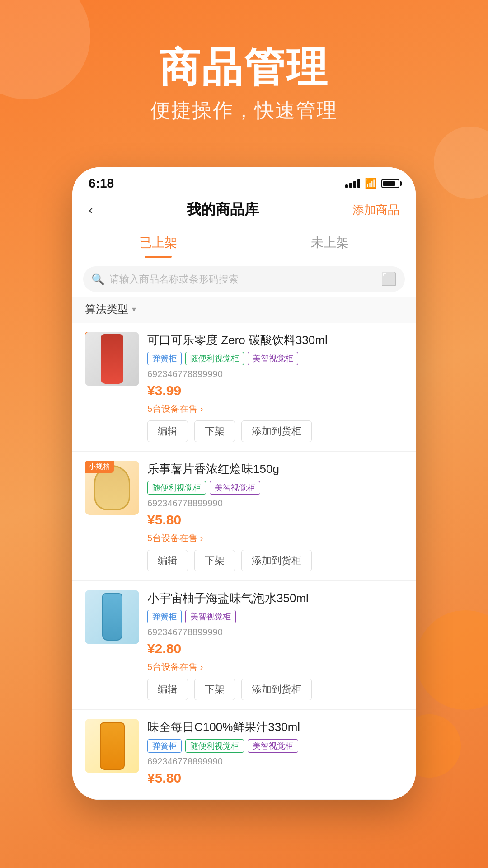  Describe the element at coordinates (376, 210) in the screenshot. I see `add-product-button: 添加商品` at that location.